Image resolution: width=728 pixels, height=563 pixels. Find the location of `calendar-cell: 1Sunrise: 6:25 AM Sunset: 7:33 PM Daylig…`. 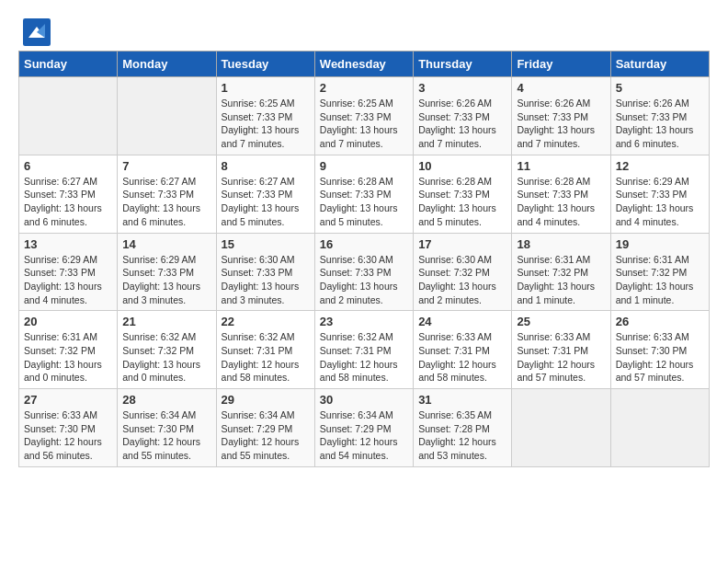

calendar-cell: 1Sunrise: 6:25 AM Sunset: 7:33 PM Daylig… is located at coordinates (265, 116).